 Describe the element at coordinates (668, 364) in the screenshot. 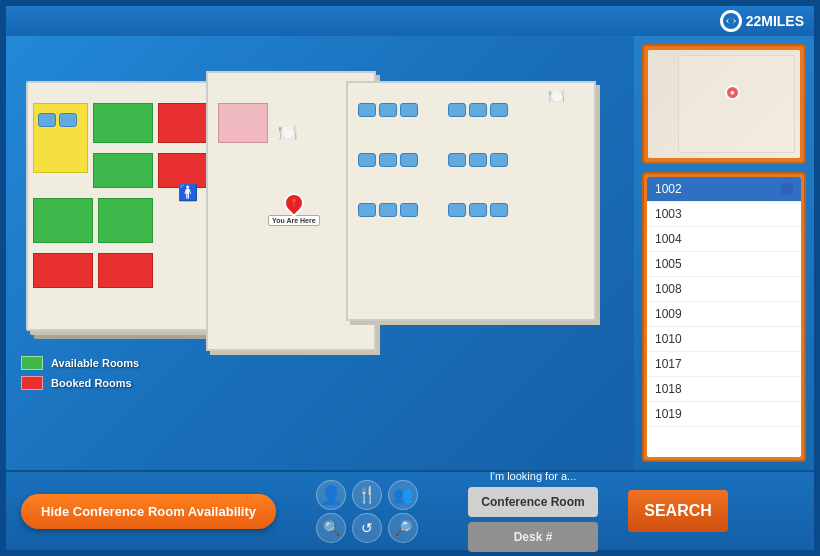

I see `room-number-1017: 1017` at that location.